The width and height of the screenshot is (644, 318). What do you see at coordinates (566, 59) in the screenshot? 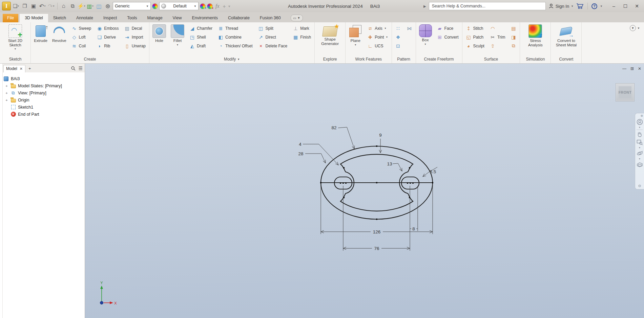
I see `panel-label-convert: Convert` at bounding box center [566, 59].